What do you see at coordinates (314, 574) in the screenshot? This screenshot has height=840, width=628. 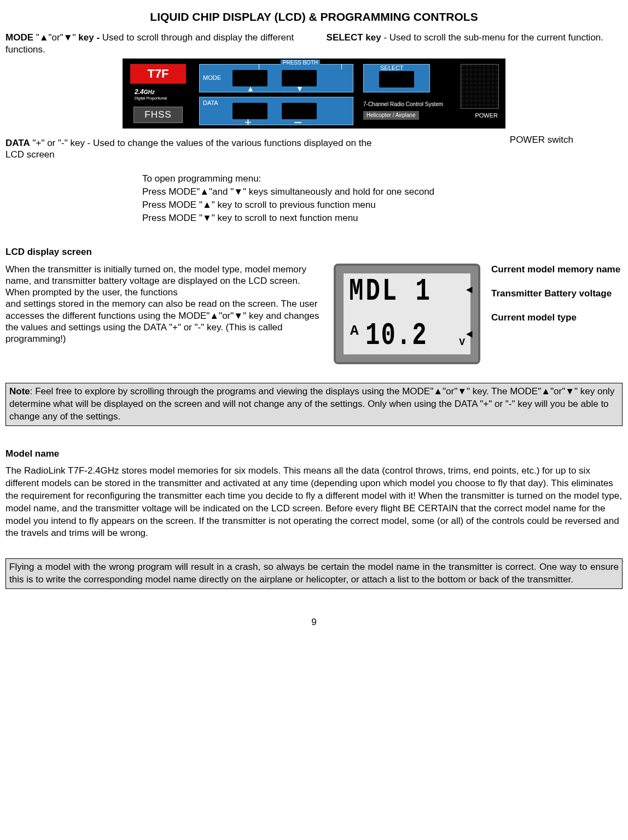 I see `warning-box: Flying a model with the wrong program wi…` at bounding box center [314, 574].